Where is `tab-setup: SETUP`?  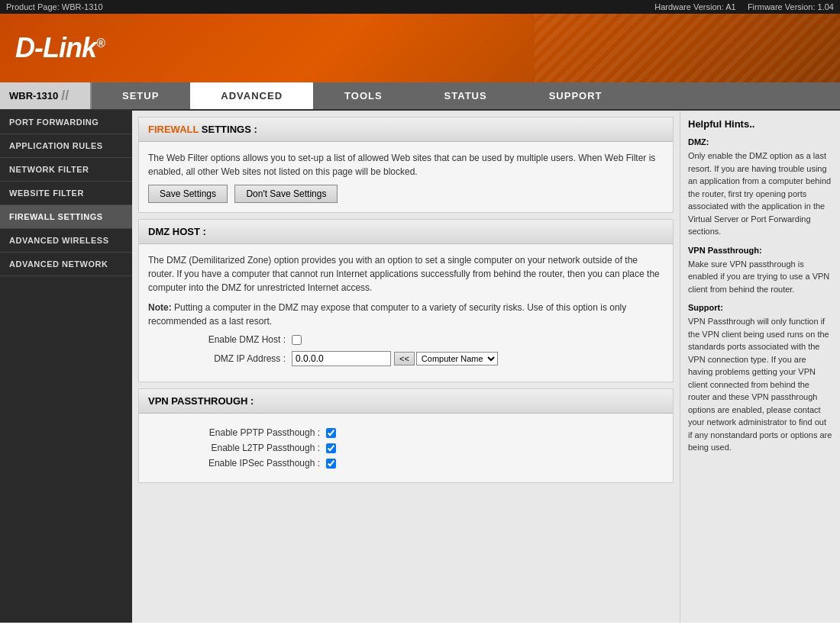 tab-setup: SETUP is located at coordinates (141, 96).